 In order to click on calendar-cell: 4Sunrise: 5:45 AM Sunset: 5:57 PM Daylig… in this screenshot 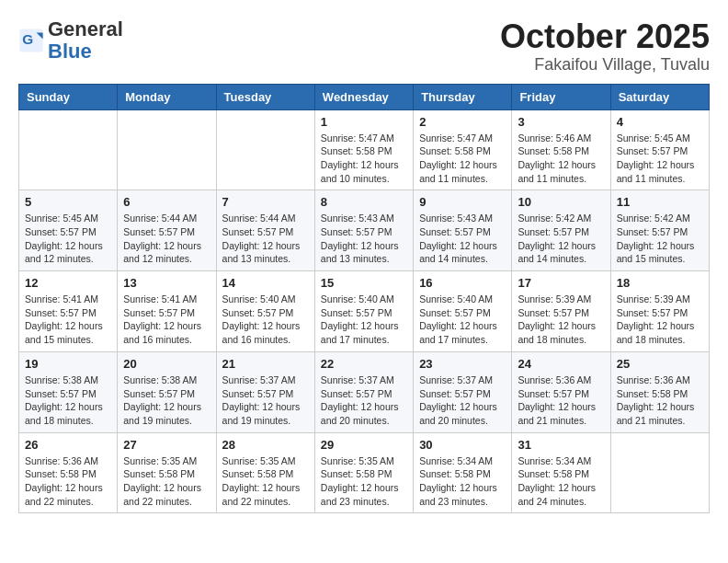, I will do `click(660, 150)`.